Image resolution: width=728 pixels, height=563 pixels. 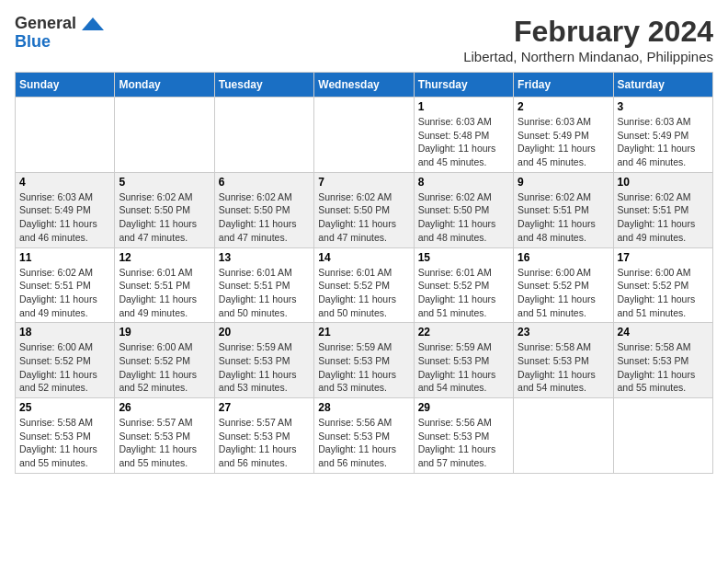 I want to click on calendar-cell: 16Sunrise: 6:00 AMSunset: 5:52 PMDayligh…, so click(x=563, y=285).